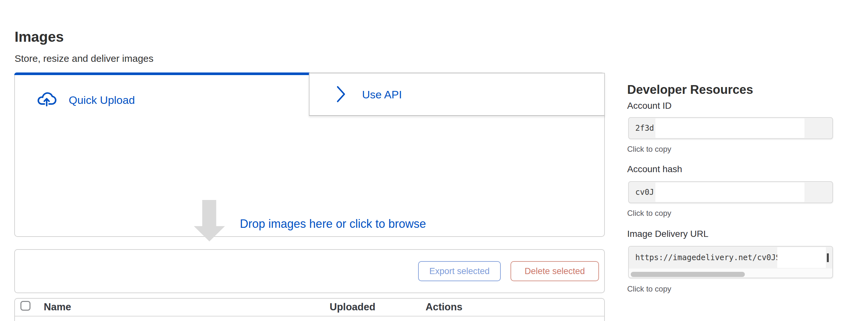 This screenshot has height=321, width=868. Describe the element at coordinates (649, 213) in the screenshot. I see `account-hash-copy-hint: Click to copy` at that location.